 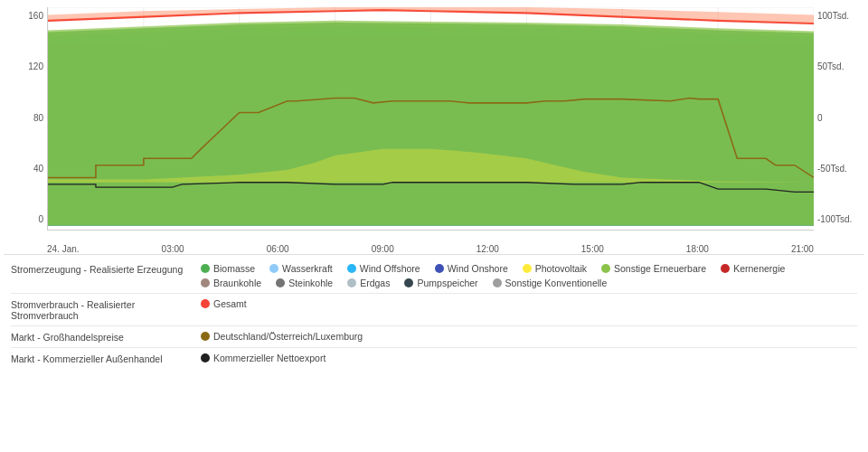 I want to click on legend-items-0: BiomasseWasserkraftWind OffshoreWind Ons…, so click(x=529, y=276).